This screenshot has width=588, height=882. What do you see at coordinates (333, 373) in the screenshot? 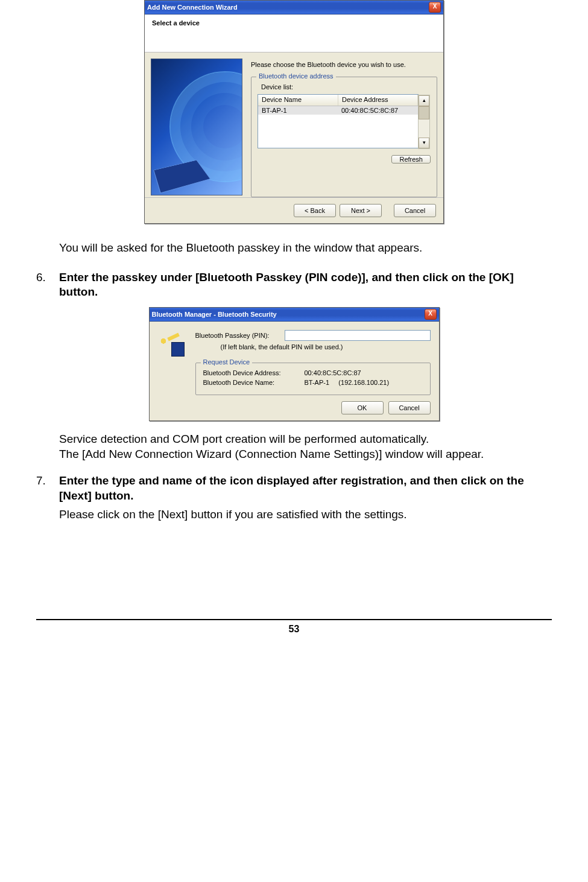
I see `addr-value: 00:40:8C:5C:8C:87` at bounding box center [333, 373].